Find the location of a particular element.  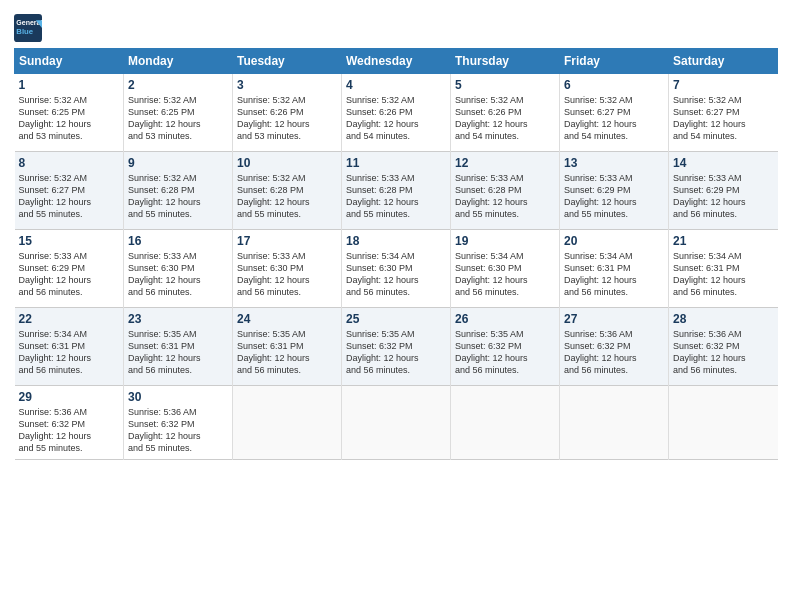

day-number: 10 is located at coordinates (287, 163).